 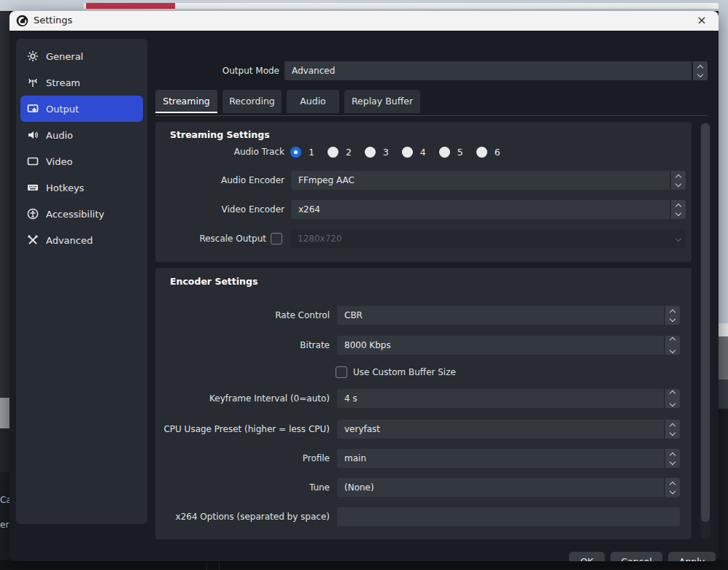 What do you see at coordinates (460, 152) in the screenshot?
I see `radio-label: 5` at bounding box center [460, 152].